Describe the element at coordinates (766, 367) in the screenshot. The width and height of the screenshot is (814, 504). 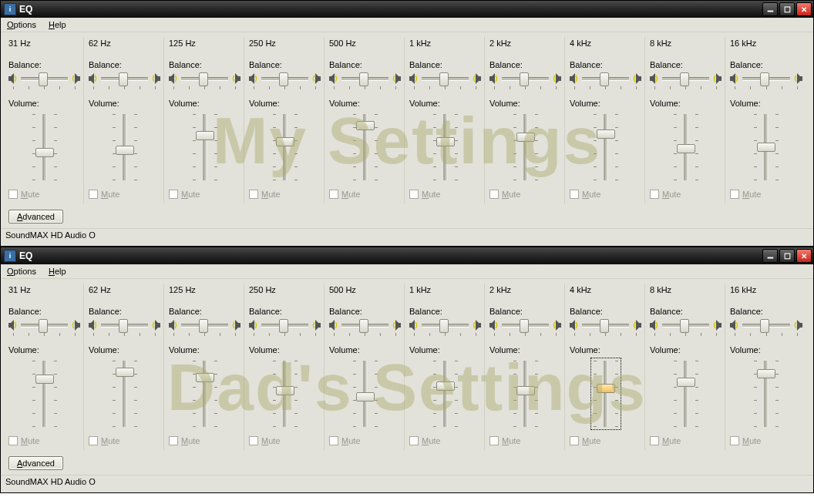
I see `eq-band: 16 kHz Balance: Volume:` at that location.